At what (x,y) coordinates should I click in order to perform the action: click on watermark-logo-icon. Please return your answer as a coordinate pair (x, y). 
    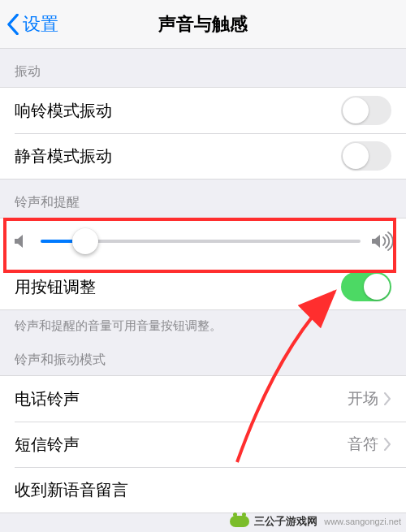
    Looking at the image, I should click on (240, 521).